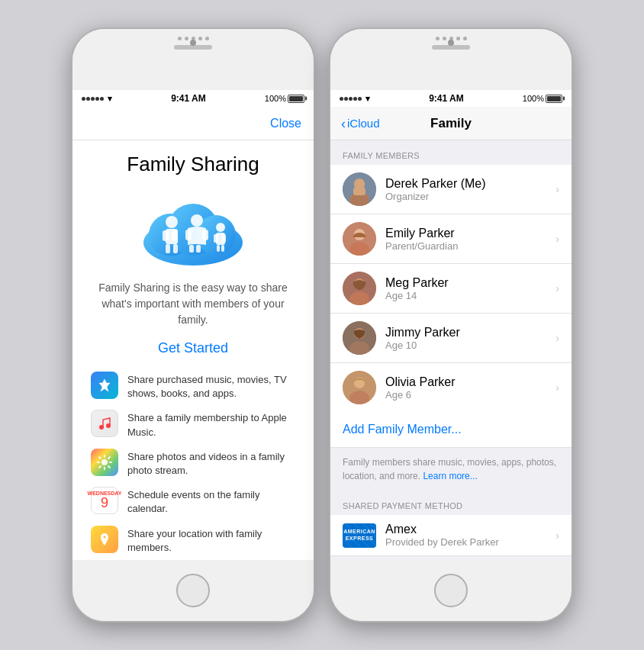 The height and width of the screenshot is (650, 644). What do you see at coordinates (470, 395) in the screenshot?
I see `olivia-role: Age 6` at bounding box center [470, 395].